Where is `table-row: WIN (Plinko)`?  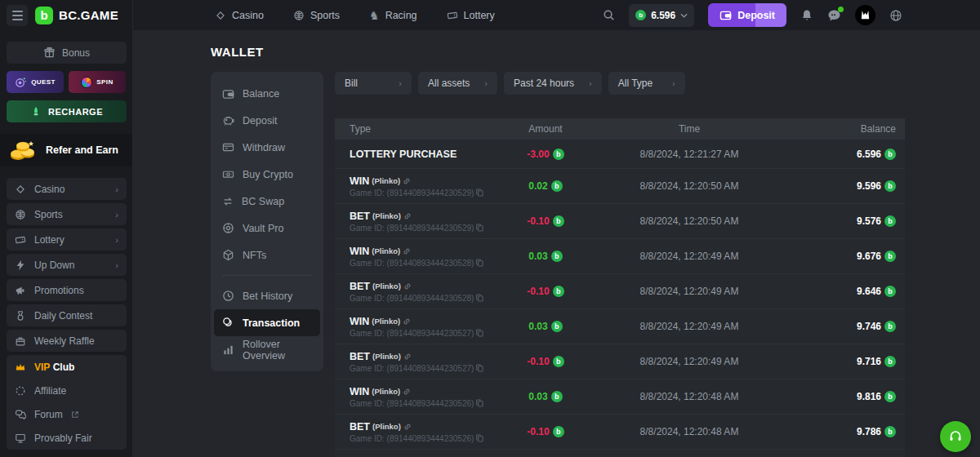
table-row: WIN (Plinko) is located at coordinates (620, 454).